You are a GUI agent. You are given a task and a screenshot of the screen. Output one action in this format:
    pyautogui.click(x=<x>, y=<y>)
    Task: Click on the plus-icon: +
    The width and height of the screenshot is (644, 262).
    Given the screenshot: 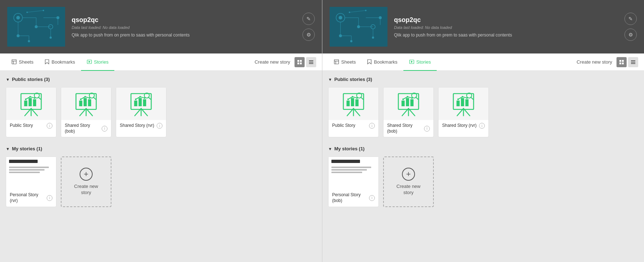 What is the action you would take?
    pyautogui.click(x=408, y=174)
    